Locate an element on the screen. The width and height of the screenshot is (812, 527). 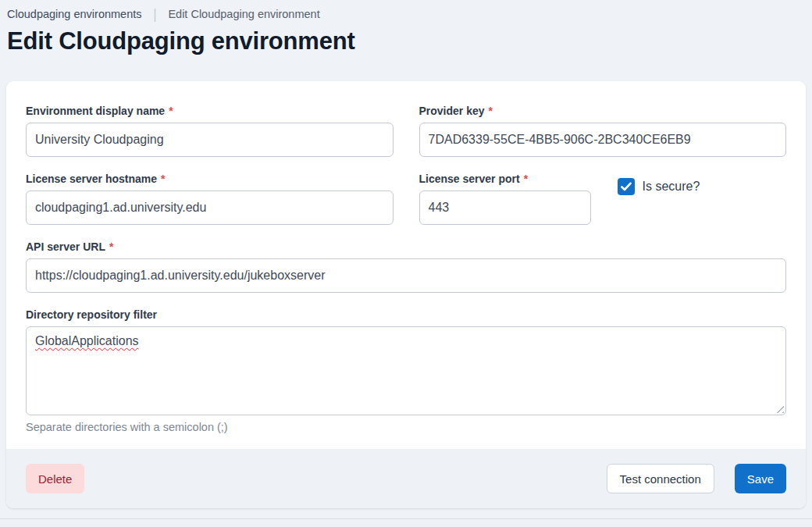
provider-key-group: Provider key* is located at coordinates (603, 131).